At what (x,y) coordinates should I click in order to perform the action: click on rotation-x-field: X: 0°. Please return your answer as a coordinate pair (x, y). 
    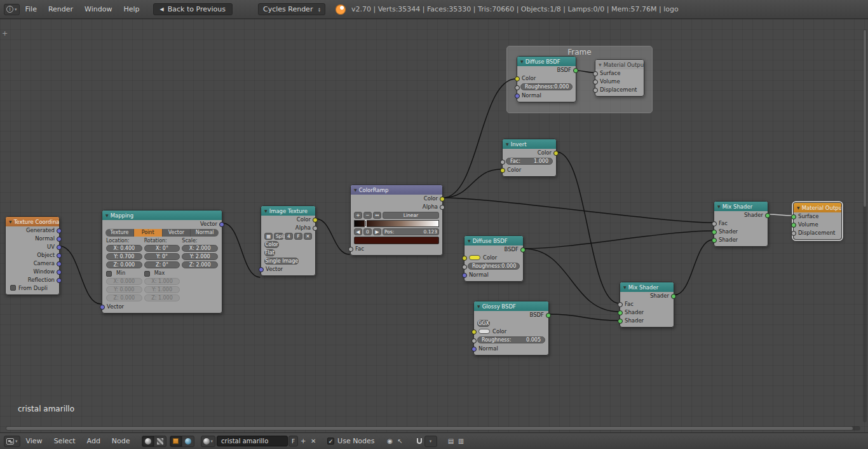
    Looking at the image, I should click on (163, 248).